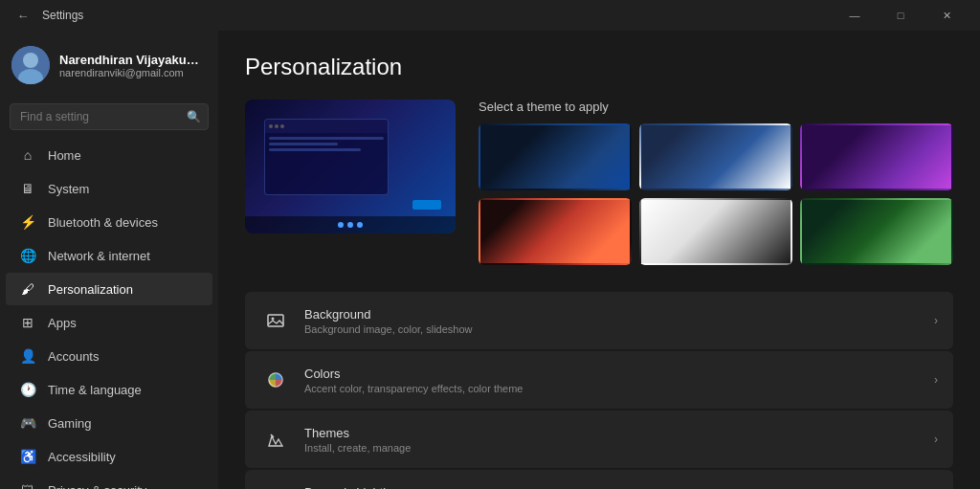 The image size is (980, 489). Describe the element at coordinates (28, 189) in the screenshot. I see `system-icon: 🖥` at that location.